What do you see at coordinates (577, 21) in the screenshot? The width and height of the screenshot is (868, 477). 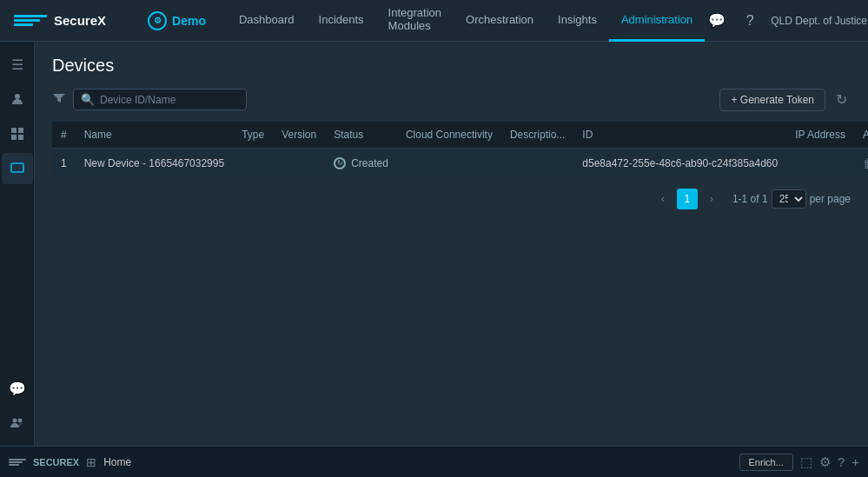 I see `nav-insights: Insights` at bounding box center [577, 21].